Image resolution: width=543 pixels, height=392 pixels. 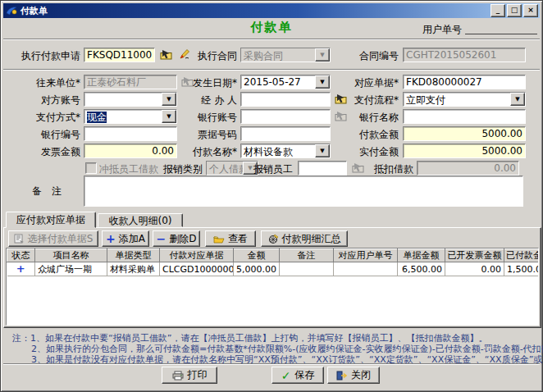 I want to click on printer-icon, so click(x=178, y=376).